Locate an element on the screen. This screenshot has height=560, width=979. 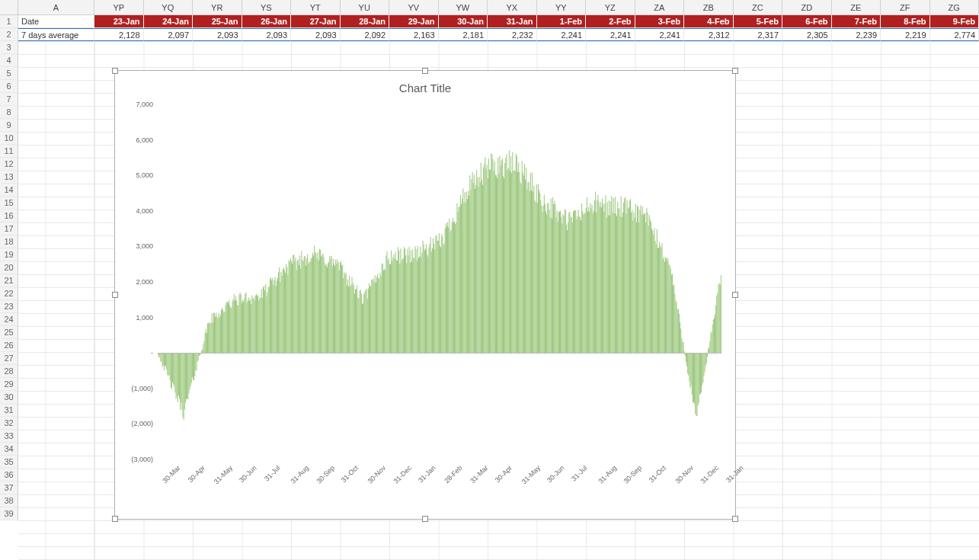
resize-handle-e is located at coordinates (735, 295).